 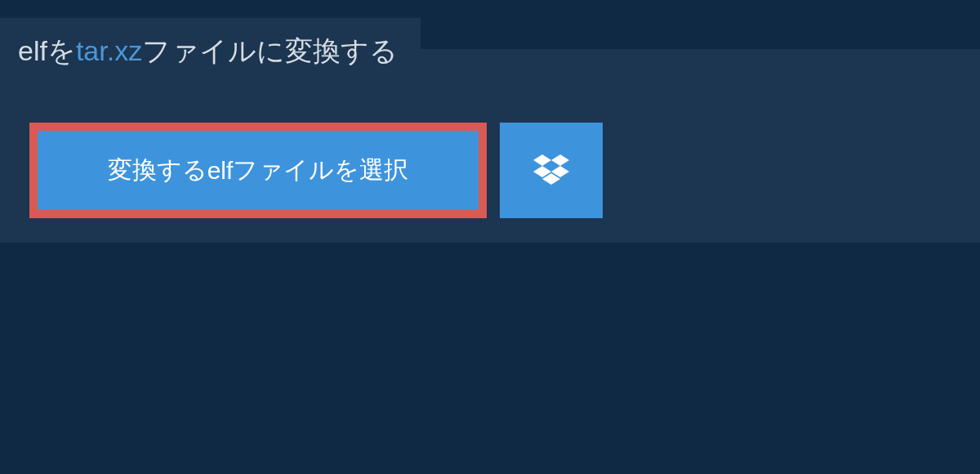 I want to click on select-button-prefix: 変換する, so click(x=158, y=170).